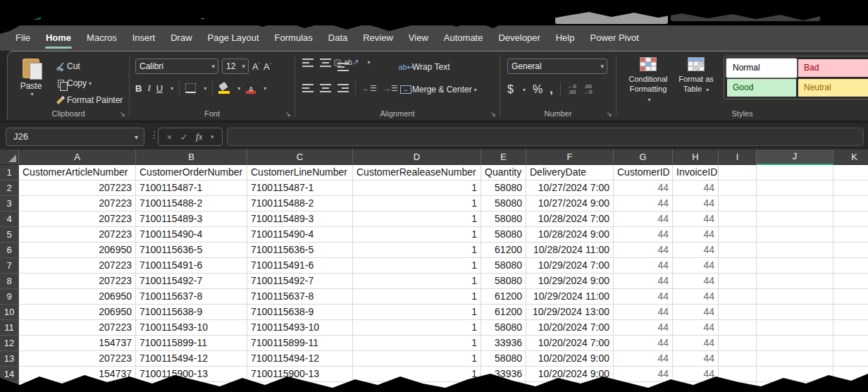 This screenshot has height=392, width=868. What do you see at coordinates (851, 188) in the screenshot?
I see `cell-K2` at bounding box center [851, 188].